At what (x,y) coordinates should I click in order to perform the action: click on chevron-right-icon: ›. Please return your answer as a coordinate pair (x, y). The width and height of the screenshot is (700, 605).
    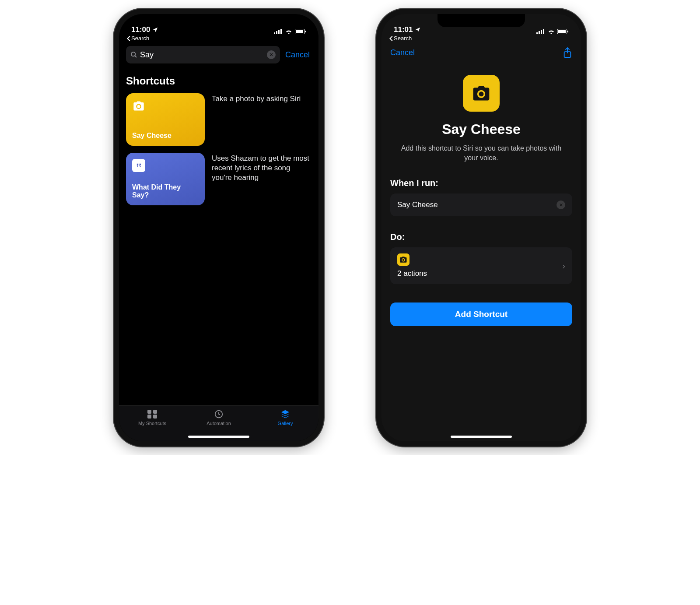
    Looking at the image, I should click on (564, 266).